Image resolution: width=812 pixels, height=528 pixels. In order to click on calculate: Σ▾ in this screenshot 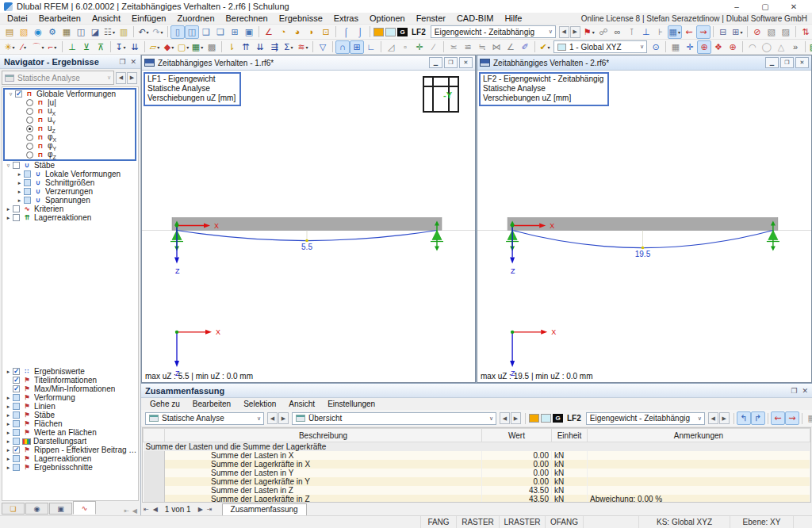, I will do `click(289, 48)`.